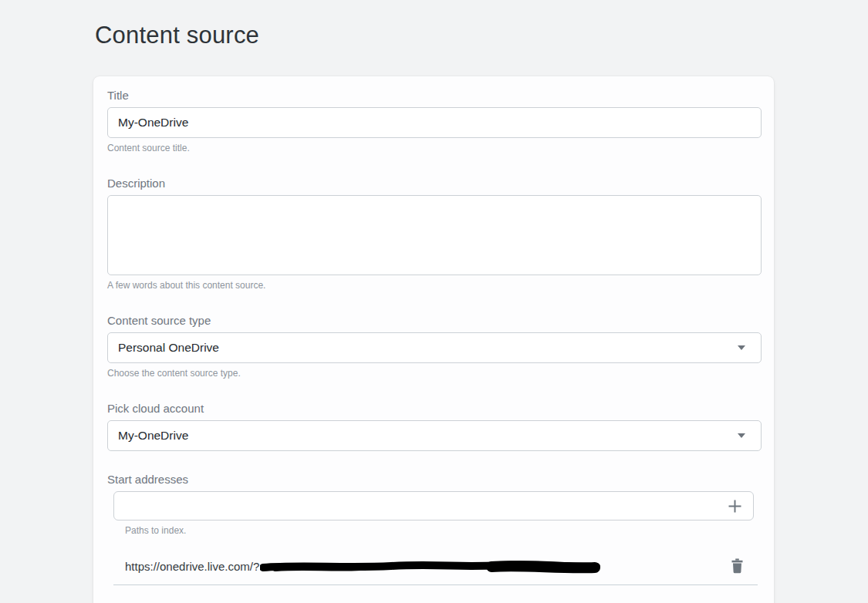  Describe the element at coordinates (738, 566) in the screenshot. I see `trash-icon` at that location.